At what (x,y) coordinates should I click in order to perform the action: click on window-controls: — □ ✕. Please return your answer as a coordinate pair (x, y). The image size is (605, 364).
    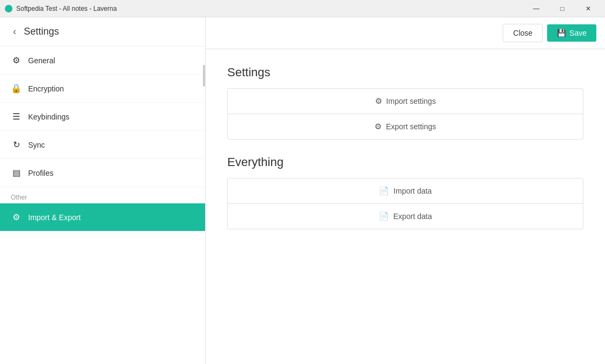
    Looking at the image, I should click on (562, 9).